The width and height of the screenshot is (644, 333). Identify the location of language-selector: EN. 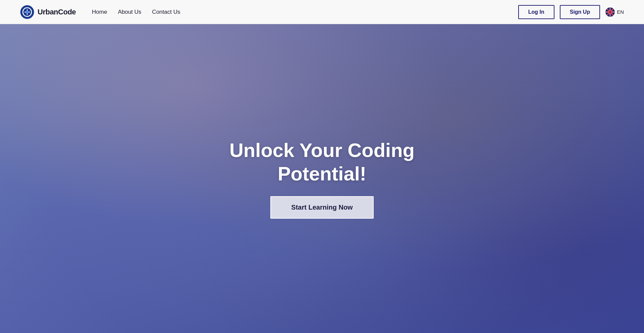
(614, 12).